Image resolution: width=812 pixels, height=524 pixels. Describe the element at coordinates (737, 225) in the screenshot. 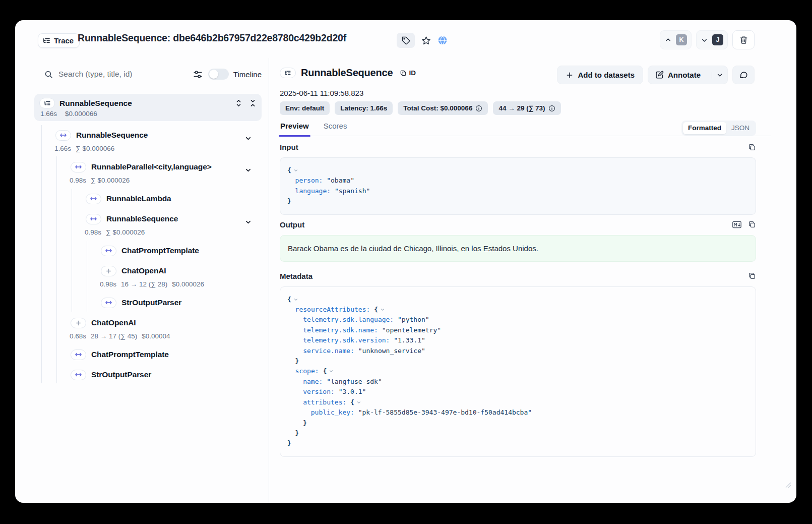

I see `markdown-toggle-icon` at that location.